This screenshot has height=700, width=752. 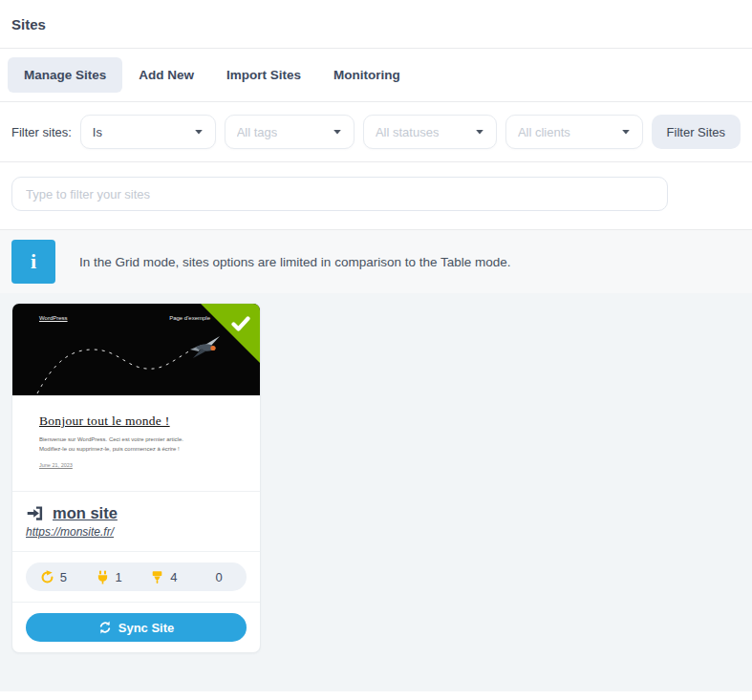 What do you see at coordinates (189, 318) in the screenshot?
I see `preview-nav-link: Page d'exemple` at bounding box center [189, 318].